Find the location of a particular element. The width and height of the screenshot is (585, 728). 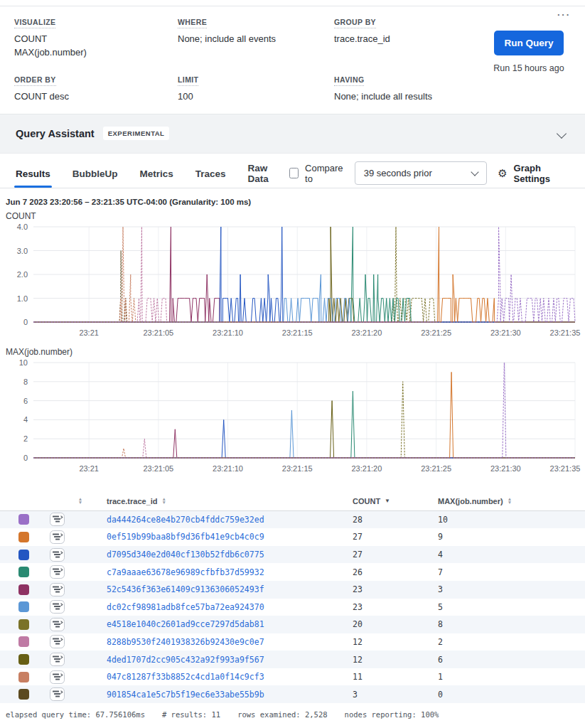

tab-bar-controls: Compare to 39 seconds prior ⚙ Graph Sett… is located at coordinates (430, 173).